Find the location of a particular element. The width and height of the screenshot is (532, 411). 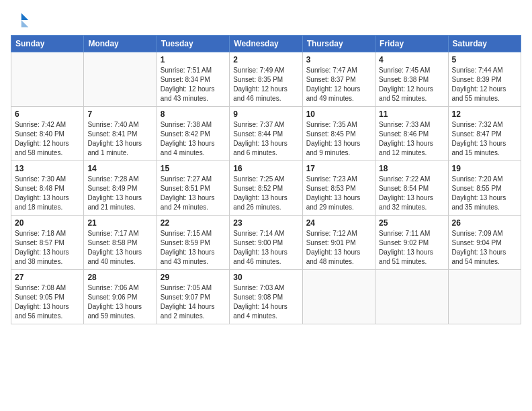

day-number: 5 is located at coordinates (485, 60).